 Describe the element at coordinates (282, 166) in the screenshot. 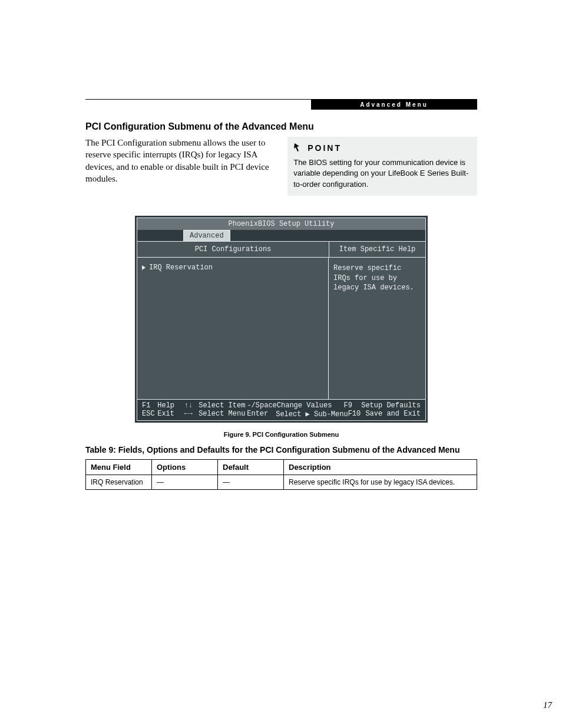

I see `intro-row: The PCI Configuration submenu allows the…` at that location.